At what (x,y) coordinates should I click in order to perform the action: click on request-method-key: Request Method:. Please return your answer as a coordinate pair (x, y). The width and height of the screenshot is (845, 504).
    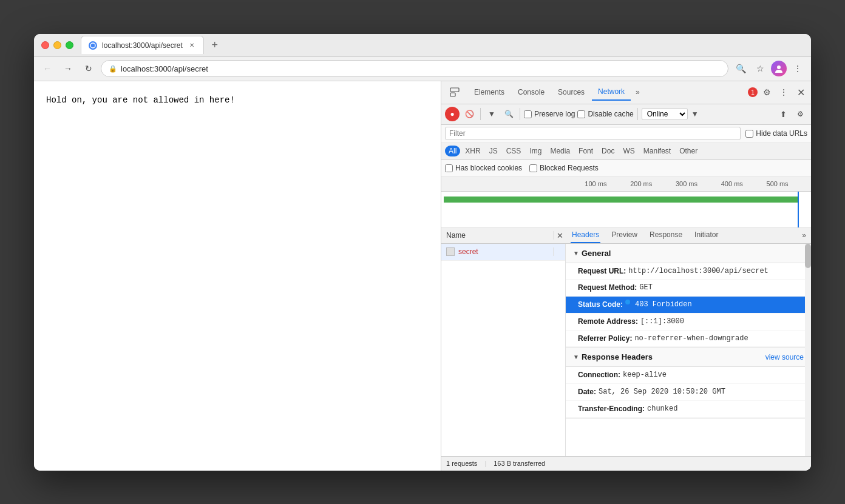
    Looking at the image, I should click on (607, 287).